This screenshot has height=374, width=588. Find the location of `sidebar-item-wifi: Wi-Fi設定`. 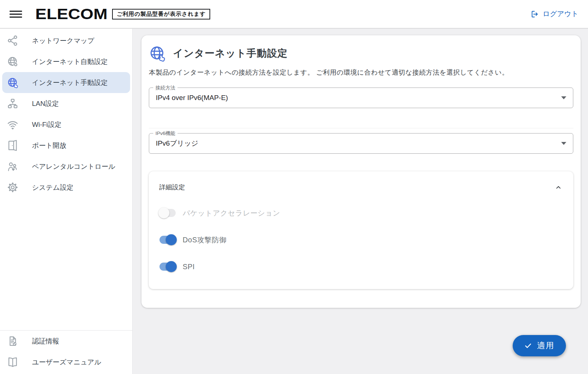

sidebar-item-wifi: Wi-Fi設定 is located at coordinates (66, 124).